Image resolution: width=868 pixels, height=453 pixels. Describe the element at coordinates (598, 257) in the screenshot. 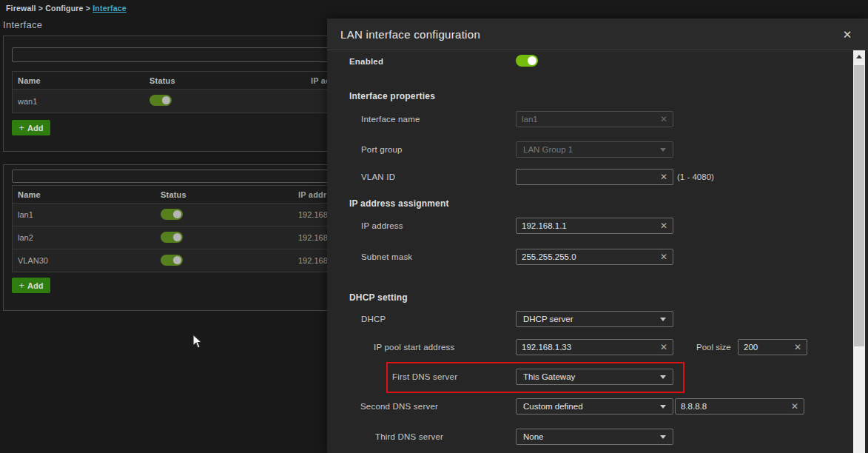

I see `subnet-mask-row: Subnet mask ✕` at that location.